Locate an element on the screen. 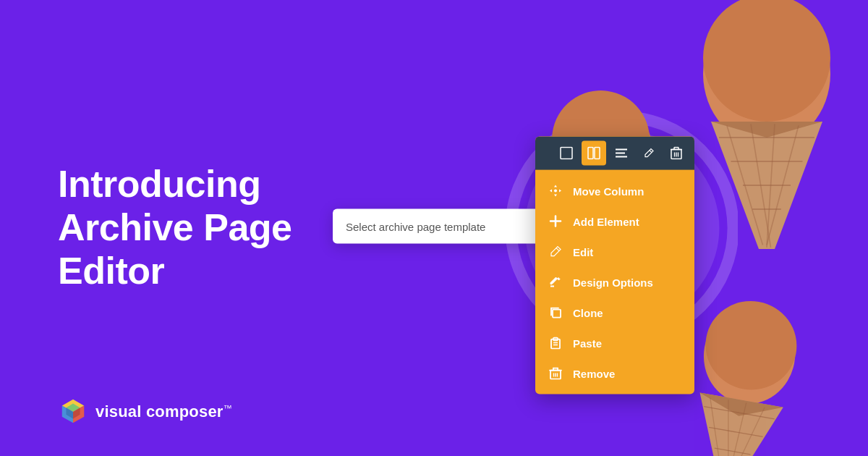  dropdown-placeholder: Select archive page template is located at coordinates (415, 226).